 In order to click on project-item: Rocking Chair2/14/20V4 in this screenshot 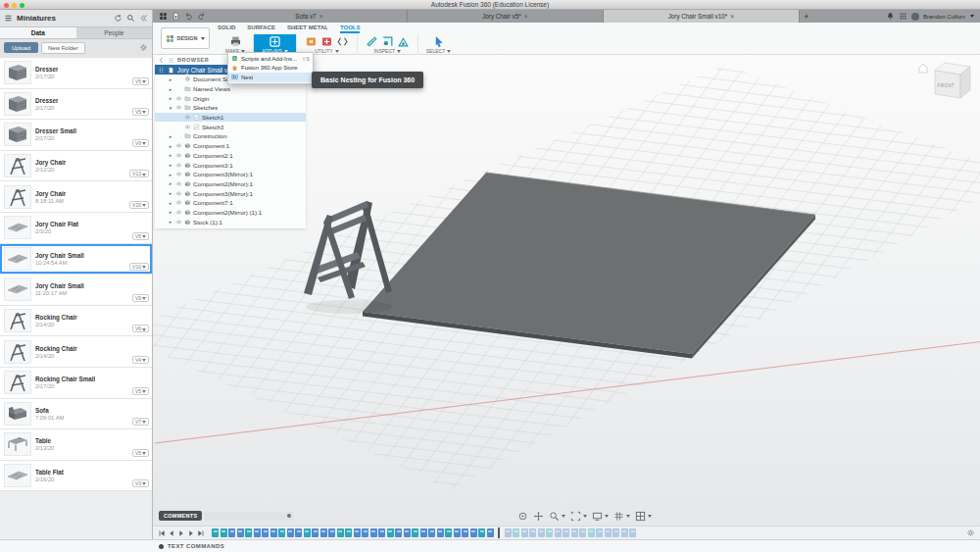, I will do `click(76, 352)`.